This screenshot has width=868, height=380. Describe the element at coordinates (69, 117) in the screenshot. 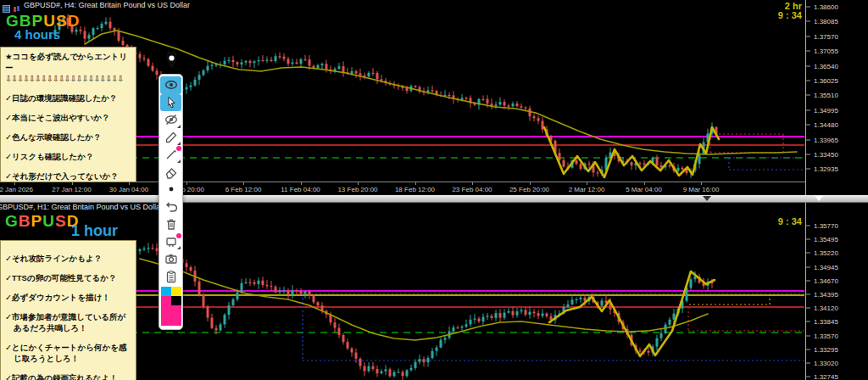

I see `note-item: ✓本当にそこ波出やすいか？` at that location.